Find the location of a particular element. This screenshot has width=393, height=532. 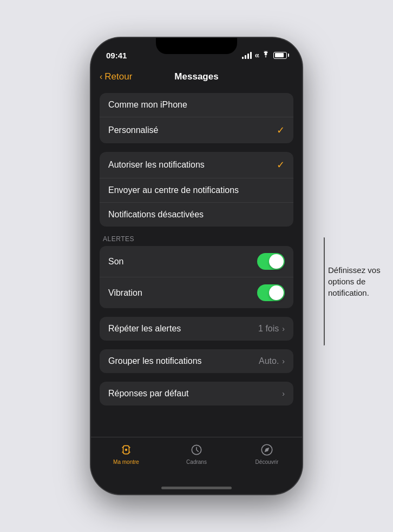

grouper-label: Grouper les notifications is located at coordinates (155, 361).